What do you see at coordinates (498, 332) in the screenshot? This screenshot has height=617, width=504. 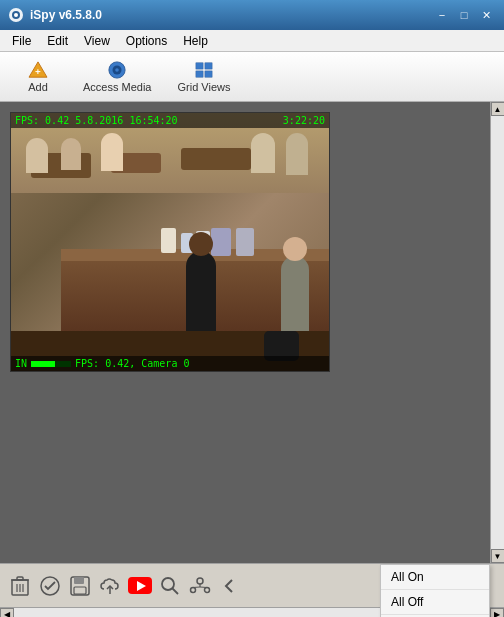 I see `scroll-track` at bounding box center [498, 332].